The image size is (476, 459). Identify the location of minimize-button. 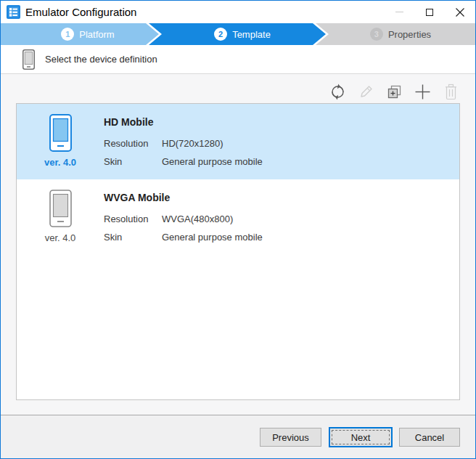
(399, 12).